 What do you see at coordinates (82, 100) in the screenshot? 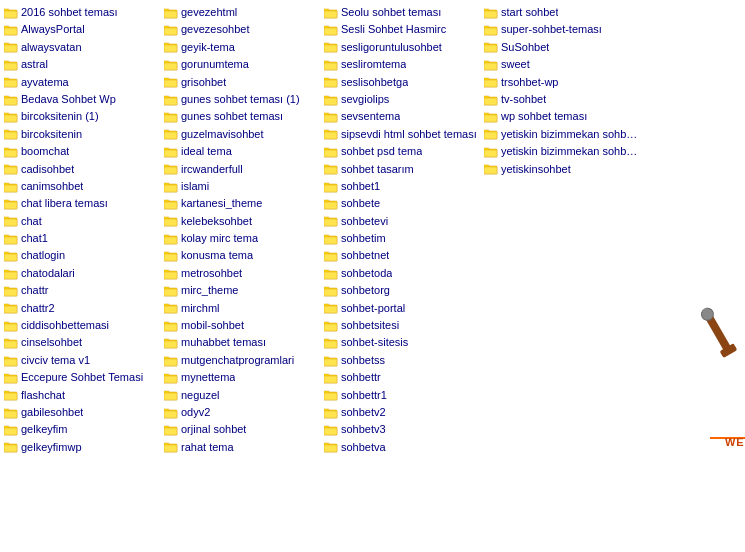
I see `list-item: Bedava Sohbet Wp` at bounding box center [82, 100].